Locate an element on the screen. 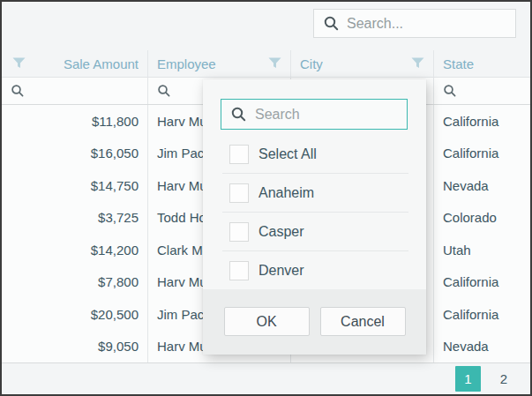  grid-search-input is located at coordinates (427, 24).